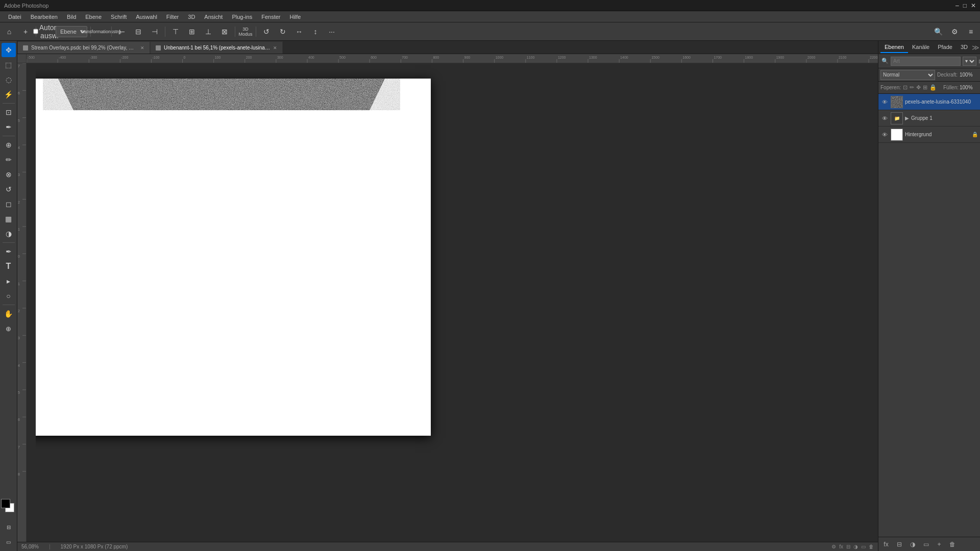 Image resolution: width=980 pixels, height=551 pixels. Describe the element at coordinates (9, 127) in the screenshot. I see `eyedropper-tool: ✒` at that location.